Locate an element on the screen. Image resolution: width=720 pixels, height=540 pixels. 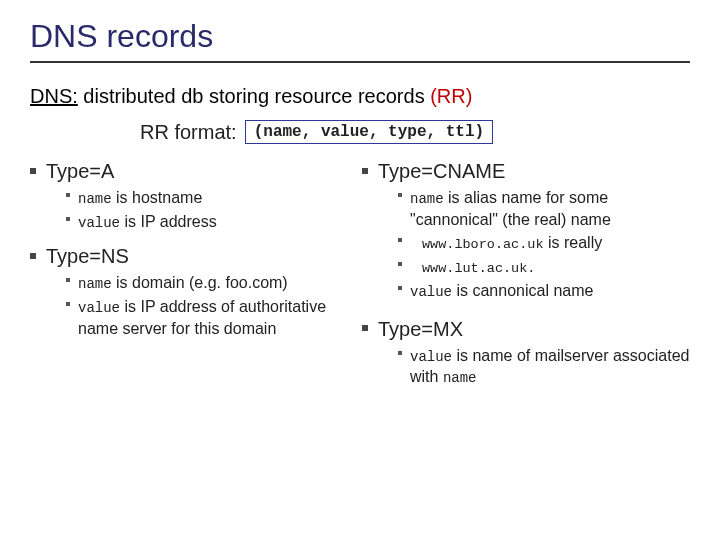
type-mx-heading: Type=MX is located at coordinates (526, 330).